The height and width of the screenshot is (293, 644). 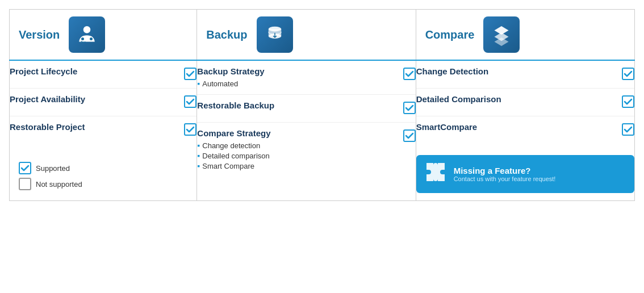 What do you see at coordinates (296, 150) in the screenshot?
I see `feature-block: Compare StrategyChange detectionDetailed…` at bounding box center [296, 150].